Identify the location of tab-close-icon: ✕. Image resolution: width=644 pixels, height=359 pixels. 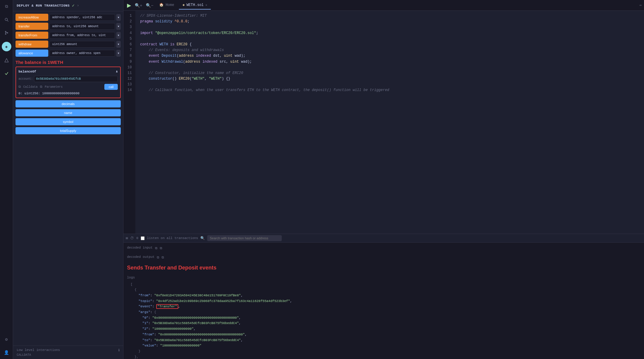
(206, 5).